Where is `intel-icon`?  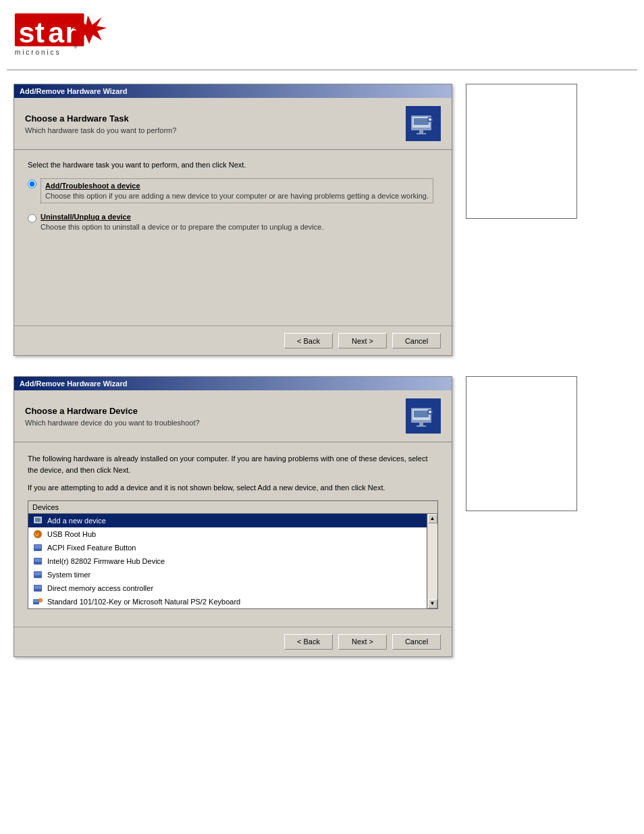 intel-icon is located at coordinates (38, 561).